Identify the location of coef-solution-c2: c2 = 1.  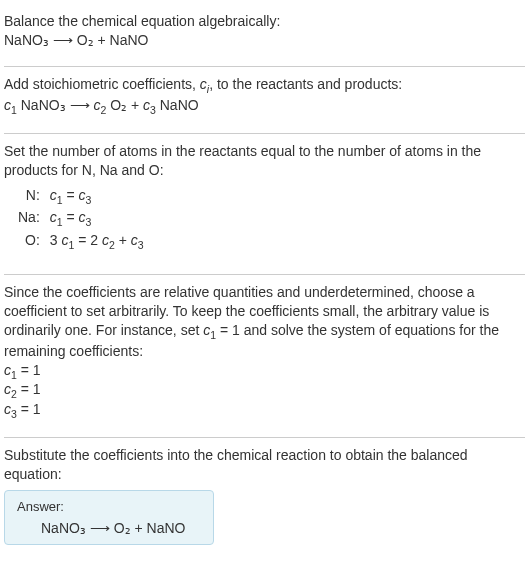
(264, 390).